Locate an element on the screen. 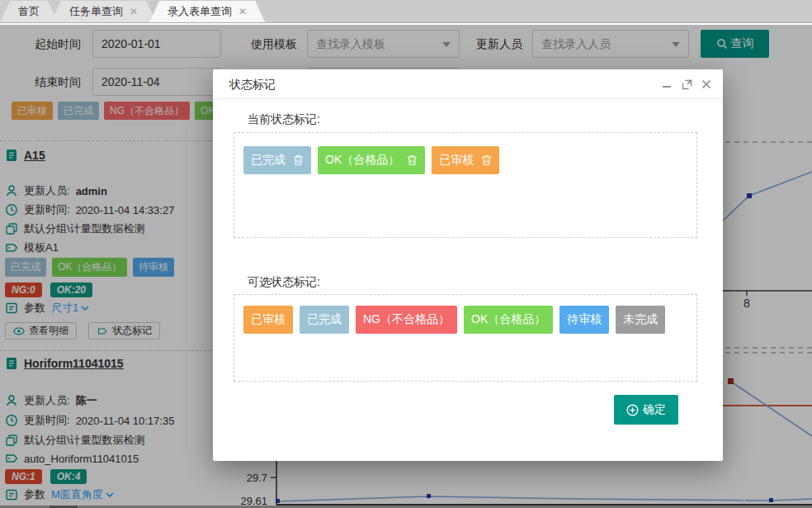  confirm-button: 确定 is located at coordinates (646, 410).